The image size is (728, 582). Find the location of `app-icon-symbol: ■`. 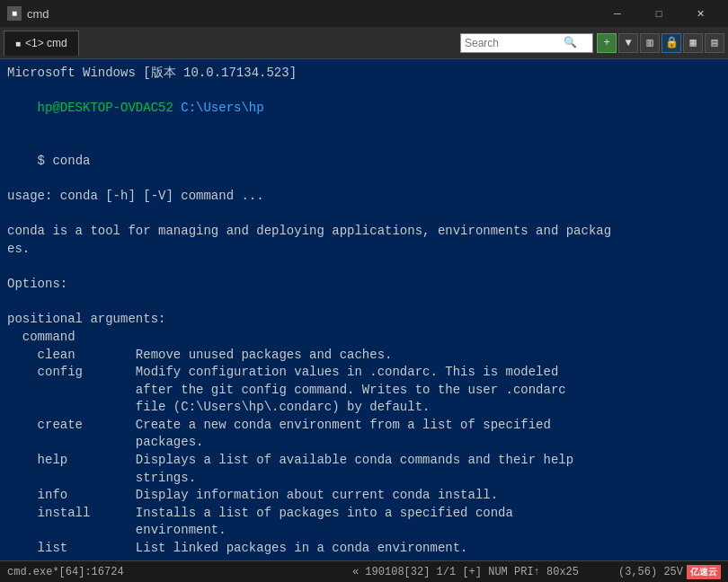

app-icon-symbol: ■ is located at coordinates (14, 14).